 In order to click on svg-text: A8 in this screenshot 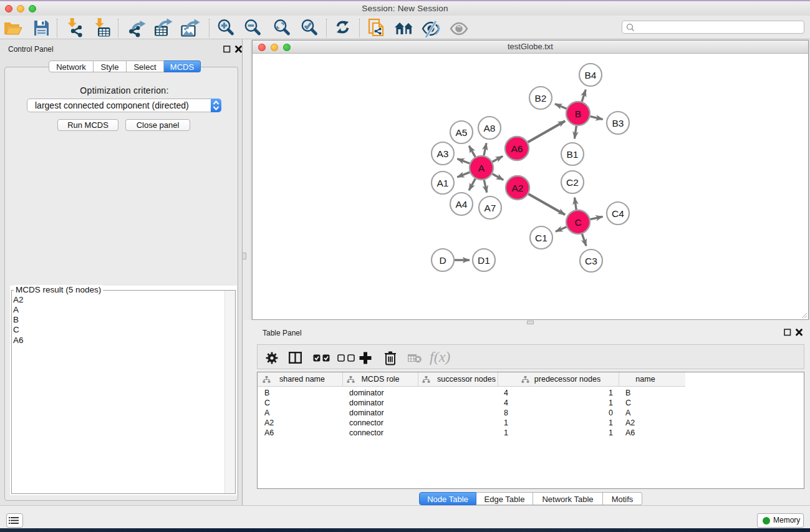, I will do `click(490, 128)`.